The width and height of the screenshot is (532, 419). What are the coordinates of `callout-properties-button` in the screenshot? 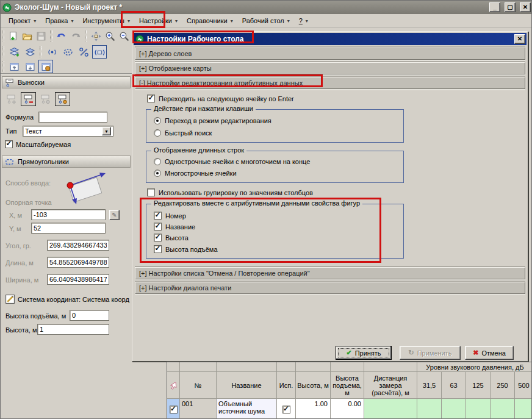 It's located at (62, 99).